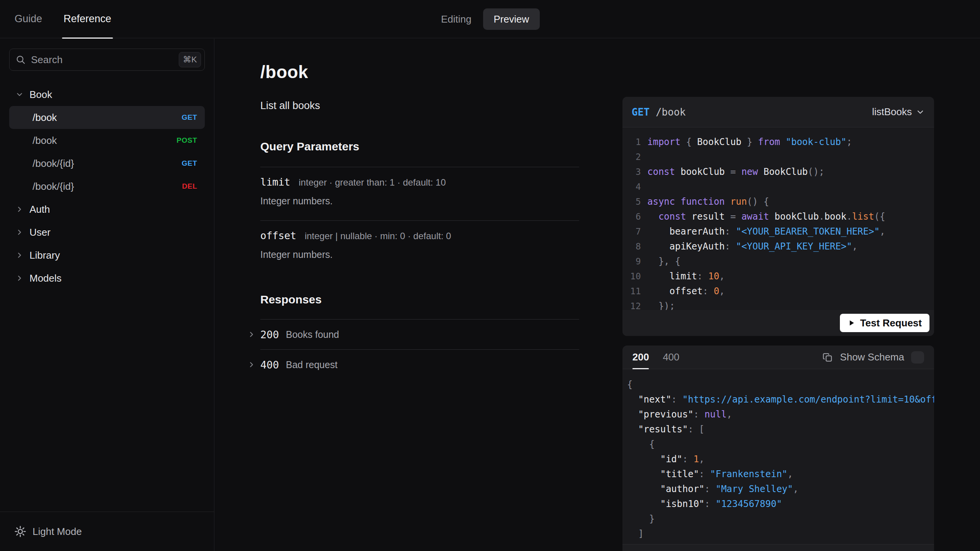 The width and height of the screenshot is (980, 551). What do you see at coordinates (634, 246) in the screenshot?
I see `line-number: 8` at bounding box center [634, 246].